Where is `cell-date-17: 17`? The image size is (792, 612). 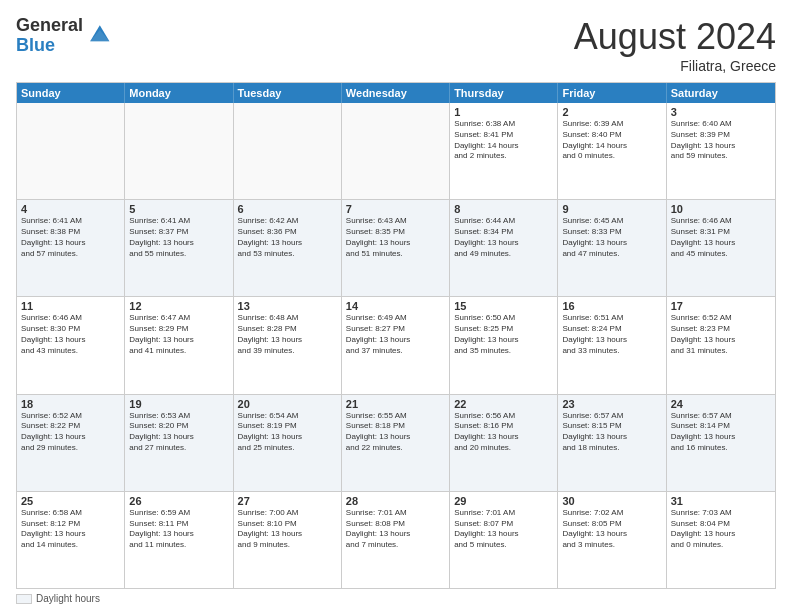
cell-date-17: 17 is located at coordinates (721, 306).